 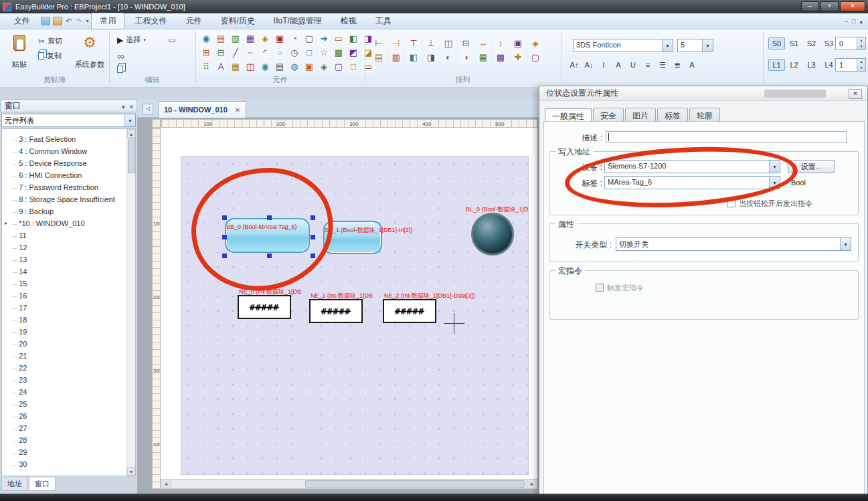 What do you see at coordinates (349, 21) in the screenshot?
I see `menu-tab-5: 检视` at bounding box center [349, 21].